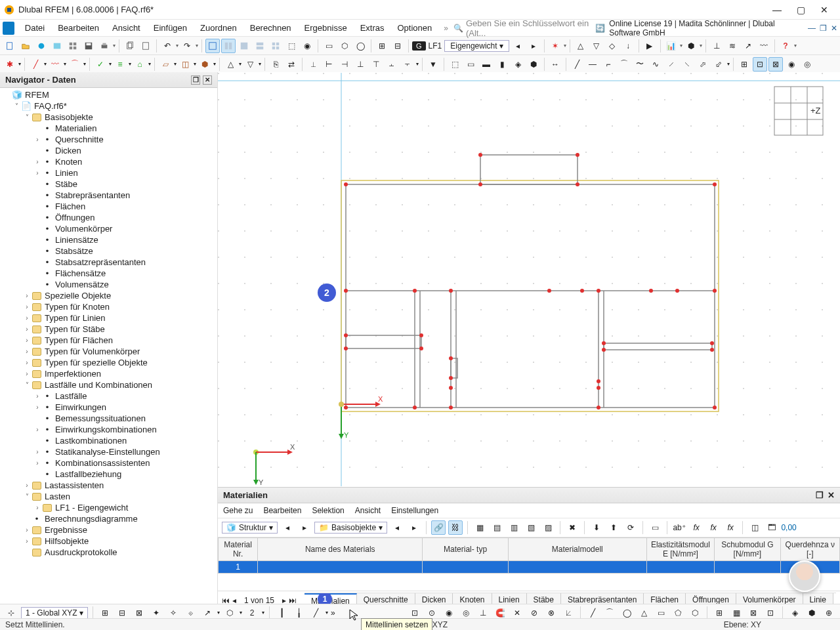 The width and height of the screenshot is (840, 630). Describe the element at coordinates (109, 139) in the screenshot. I see `tree-item: ›•Querschnitte` at that location.